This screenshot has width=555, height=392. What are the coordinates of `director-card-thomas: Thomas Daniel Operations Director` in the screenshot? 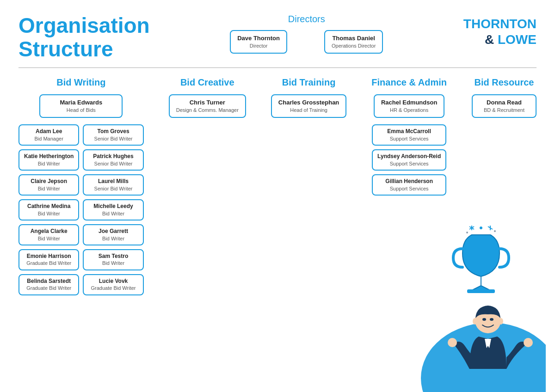 It's located at (353, 42).